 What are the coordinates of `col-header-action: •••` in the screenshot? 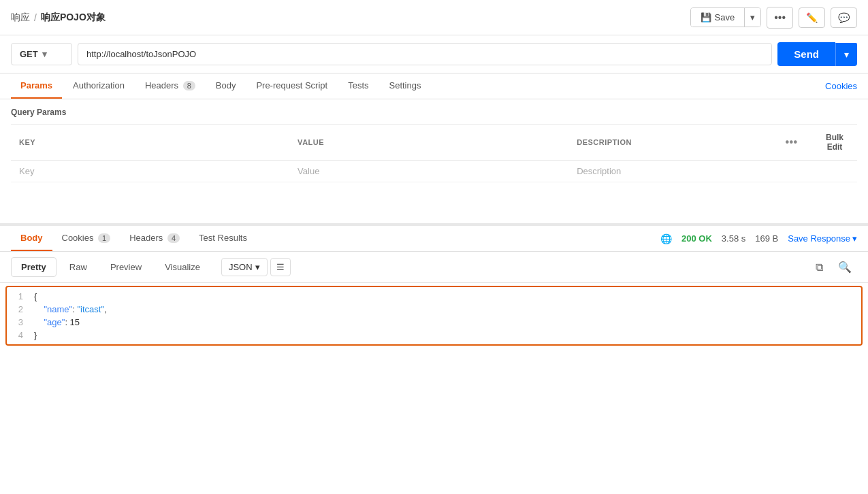 It's located at (791, 143).